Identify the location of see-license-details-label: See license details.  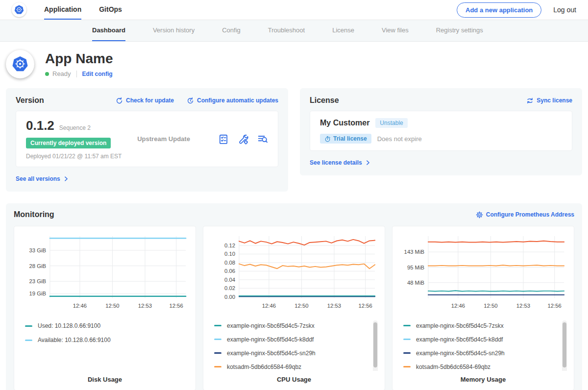
(336, 163).